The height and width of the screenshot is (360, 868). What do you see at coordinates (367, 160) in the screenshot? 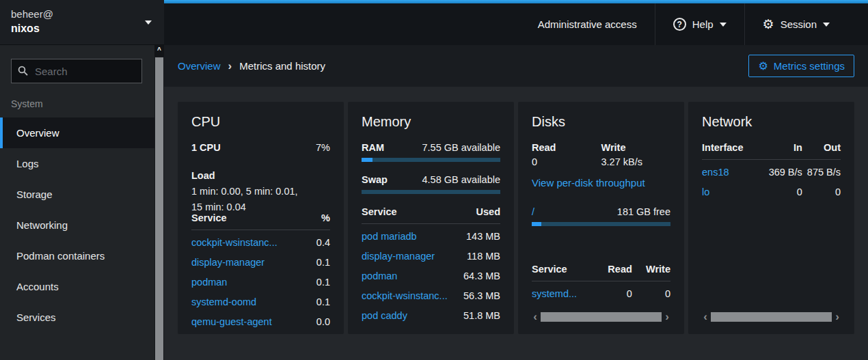
I see `ram-usage-fill` at bounding box center [367, 160].